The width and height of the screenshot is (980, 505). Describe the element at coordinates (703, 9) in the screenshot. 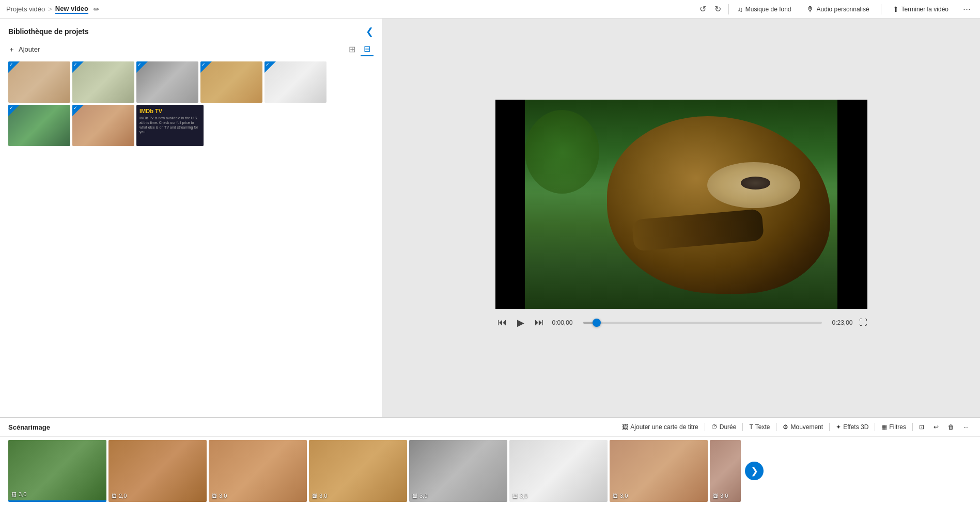

I see `undo-button: ↺` at that location.